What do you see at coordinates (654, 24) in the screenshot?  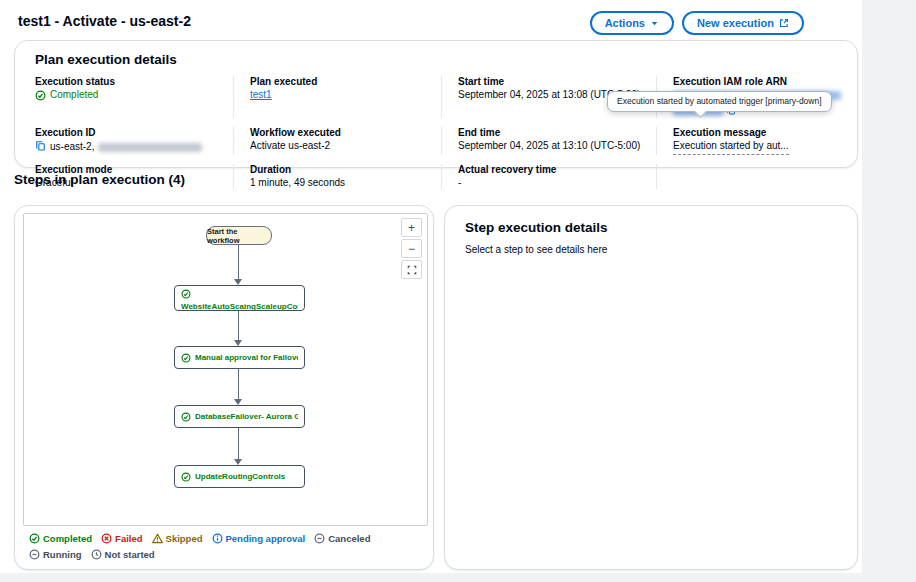 I see `caret-down-icon` at bounding box center [654, 24].